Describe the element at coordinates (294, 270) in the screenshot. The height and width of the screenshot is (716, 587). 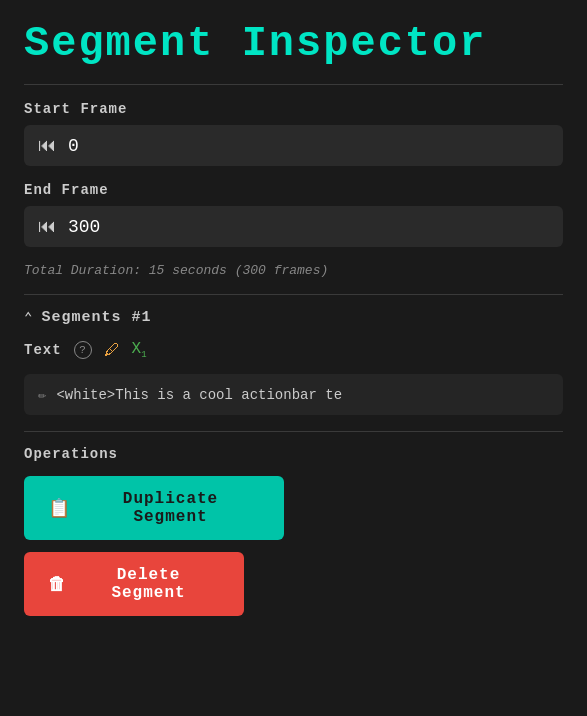
I see `total-duration-text: Total Duration: 15 seconds (300 frames)` at that location.